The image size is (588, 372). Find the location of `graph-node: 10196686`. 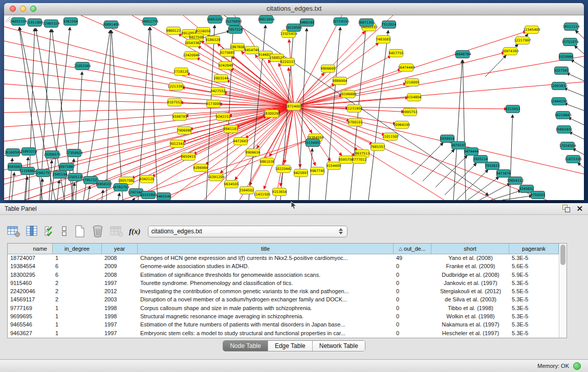

graph-node: 10196686 is located at coordinates (348, 94).